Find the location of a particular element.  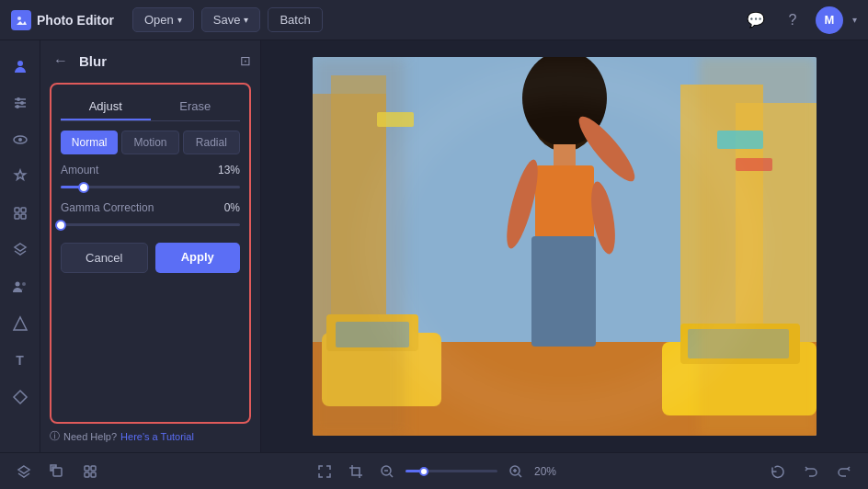

amount-slider-thumb is located at coordinates (84, 188).